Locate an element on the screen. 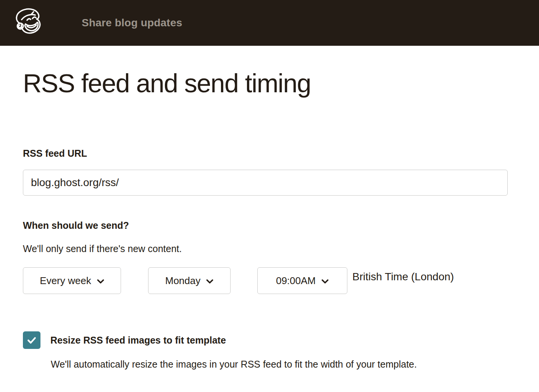 The image size is (539, 392). rss-url-label: RSS feed URL is located at coordinates (265, 153).